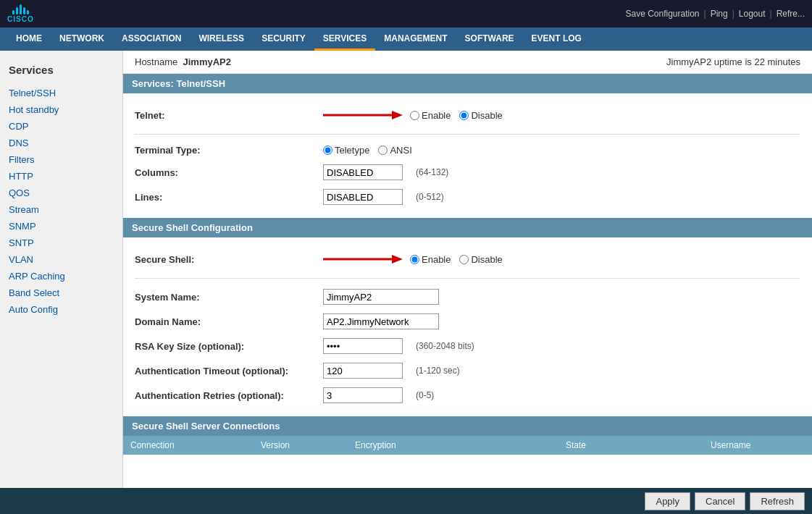 This screenshot has height=514, width=812. What do you see at coordinates (468, 197) in the screenshot?
I see `lines-row: Lines: (0-512)` at bounding box center [468, 197].